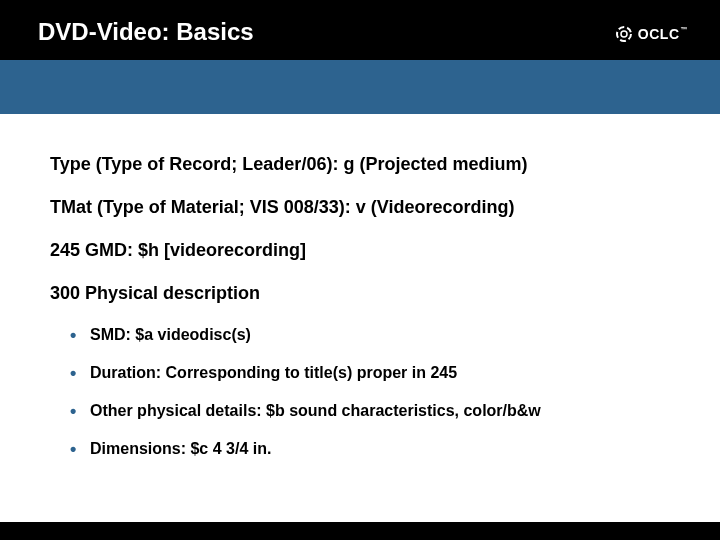 This screenshot has width=720, height=540. Describe the element at coordinates (360, 164) in the screenshot. I see `content-line-type: Type (Type of Record; Leader/06): g (Pro…` at that location.